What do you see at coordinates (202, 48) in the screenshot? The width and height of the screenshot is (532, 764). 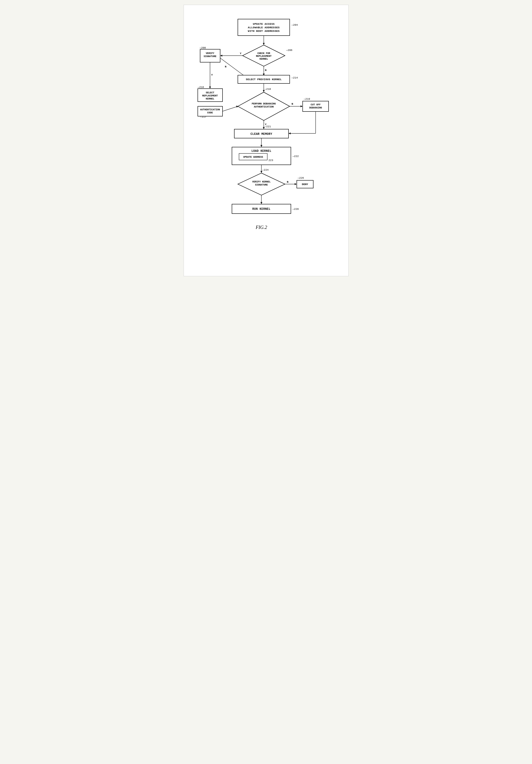 I see `svg-text: —208` at bounding box center [202, 48].